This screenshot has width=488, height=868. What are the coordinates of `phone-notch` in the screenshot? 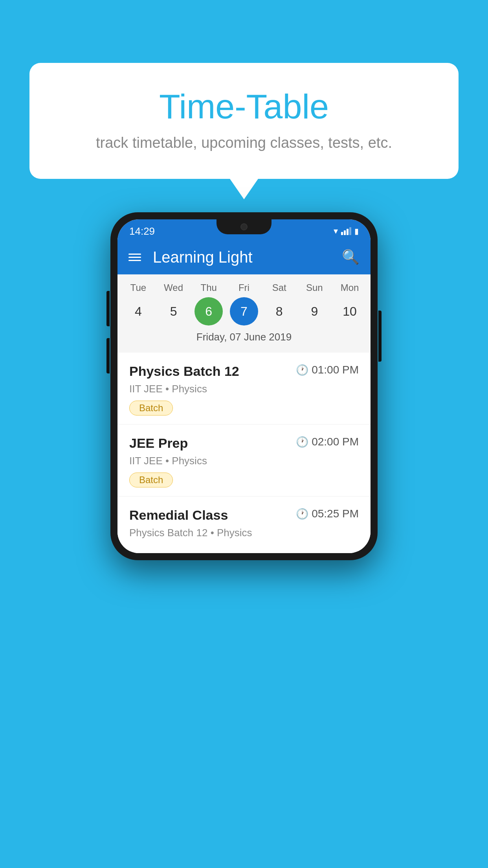 It's located at (244, 227).